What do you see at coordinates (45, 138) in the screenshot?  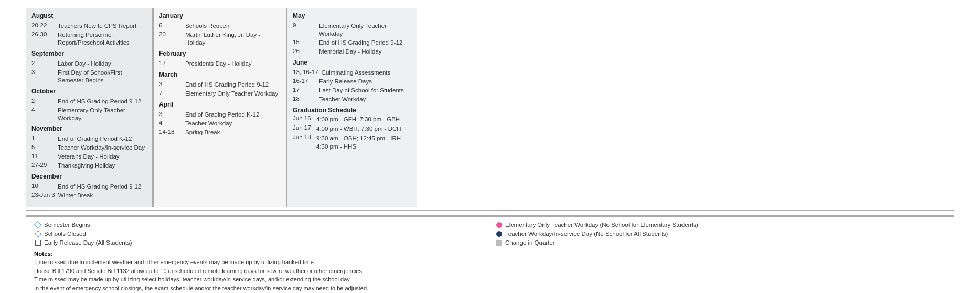 I see `event-date: 1` at bounding box center [45, 138].